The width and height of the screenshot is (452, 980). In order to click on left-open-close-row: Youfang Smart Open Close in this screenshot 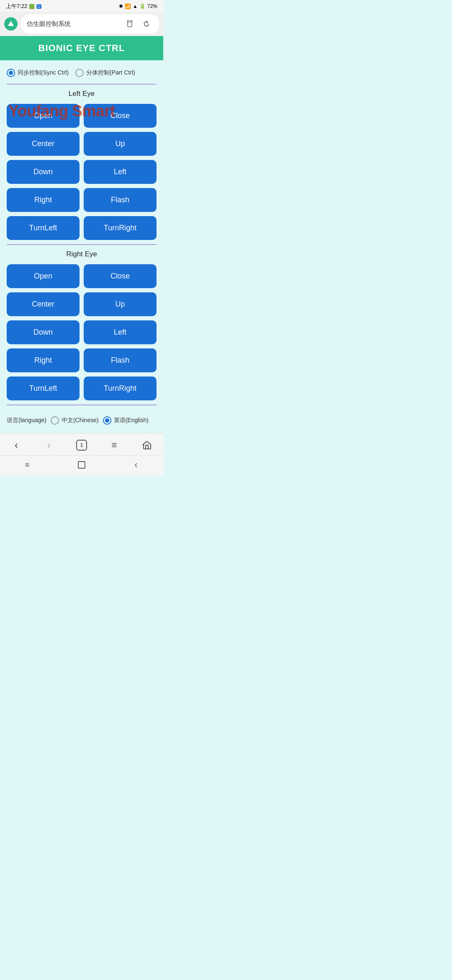, I will do `click(82, 116)`.